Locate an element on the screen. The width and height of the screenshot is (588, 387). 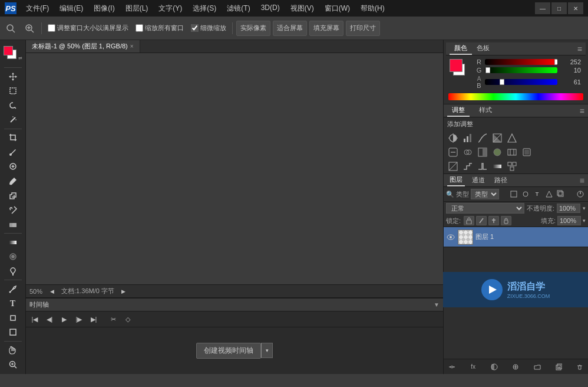
color-panel-options: ≡ is located at coordinates (580, 49).